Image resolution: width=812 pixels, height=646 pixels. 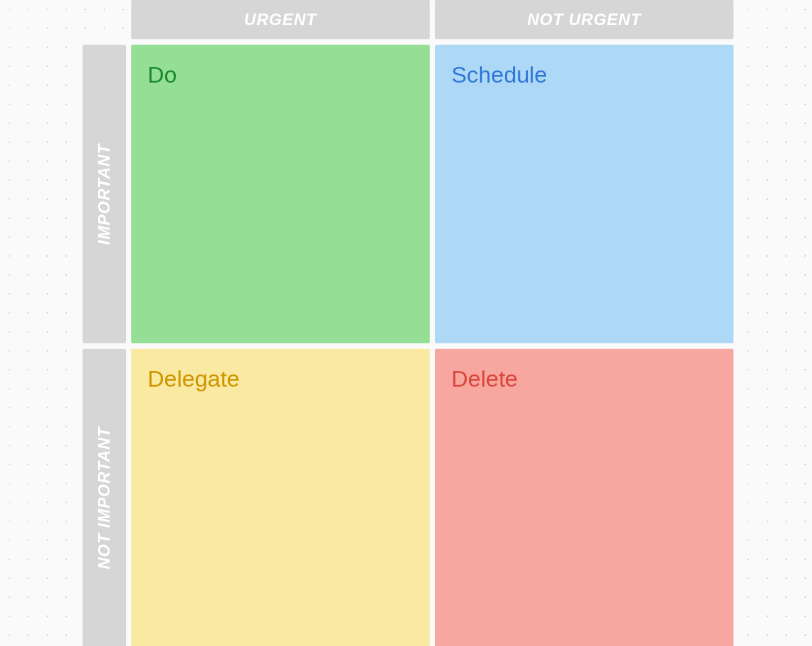 What do you see at coordinates (280, 379) in the screenshot?
I see `quadrant-delegate-title: Delegate` at bounding box center [280, 379].